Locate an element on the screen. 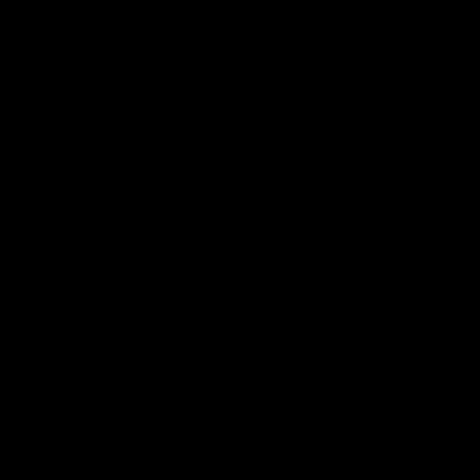 The width and height of the screenshot is (476, 476). crosshair-horizontal is located at coordinates (238, 0).